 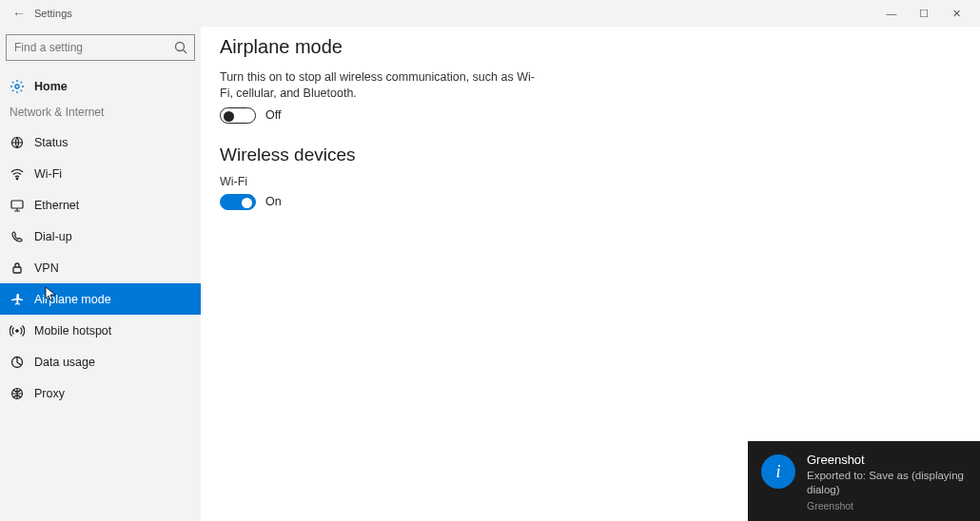 What do you see at coordinates (51, 87) in the screenshot?
I see `sidebar-item-label: Home` at bounding box center [51, 87].